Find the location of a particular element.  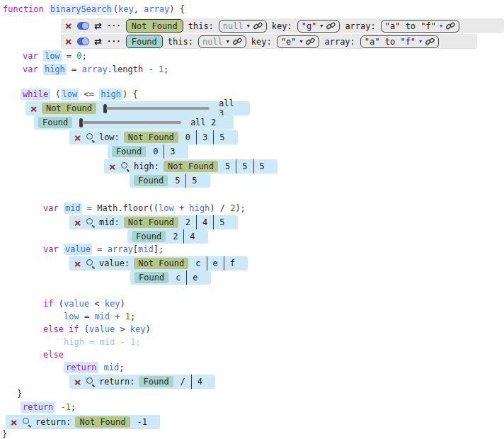

code-token: key is located at coordinates (126, 9).